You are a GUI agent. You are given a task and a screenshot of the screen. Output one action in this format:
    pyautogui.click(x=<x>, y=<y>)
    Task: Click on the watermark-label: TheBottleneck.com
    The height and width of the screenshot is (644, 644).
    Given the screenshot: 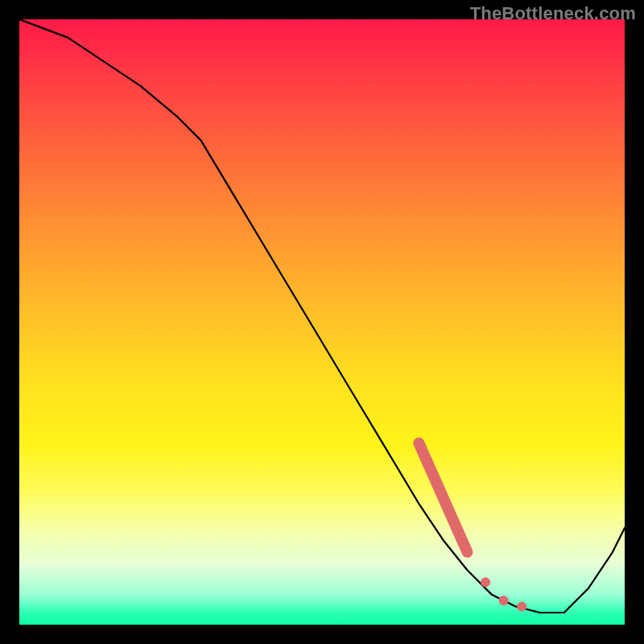 What is the action you would take?
    pyautogui.click(x=553, y=14)
    